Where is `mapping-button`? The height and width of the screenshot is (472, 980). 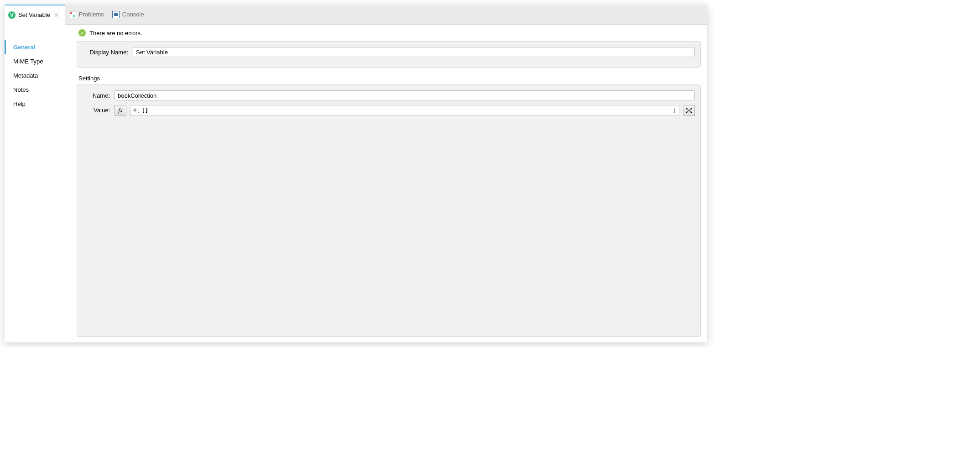
mapping-button is located at coordinates (689, 110).